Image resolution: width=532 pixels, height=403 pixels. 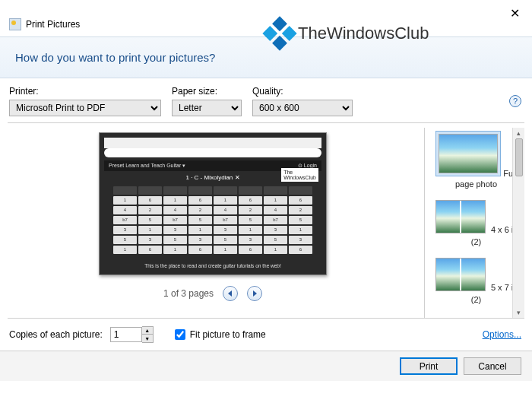 I want to click on fit-to-frame: Fit picture to frame, so click(x=220, y=335).